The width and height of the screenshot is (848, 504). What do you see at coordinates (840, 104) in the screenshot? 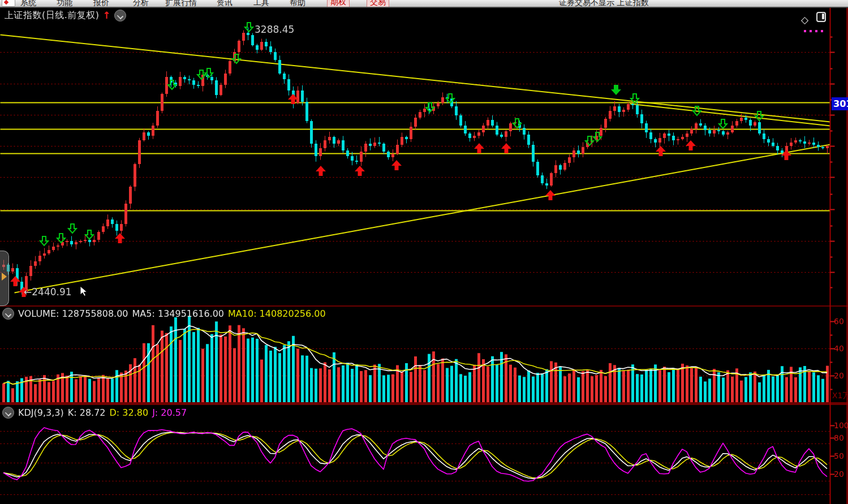
I see `current-price-box: 3012` at bounding box center [840, 104].